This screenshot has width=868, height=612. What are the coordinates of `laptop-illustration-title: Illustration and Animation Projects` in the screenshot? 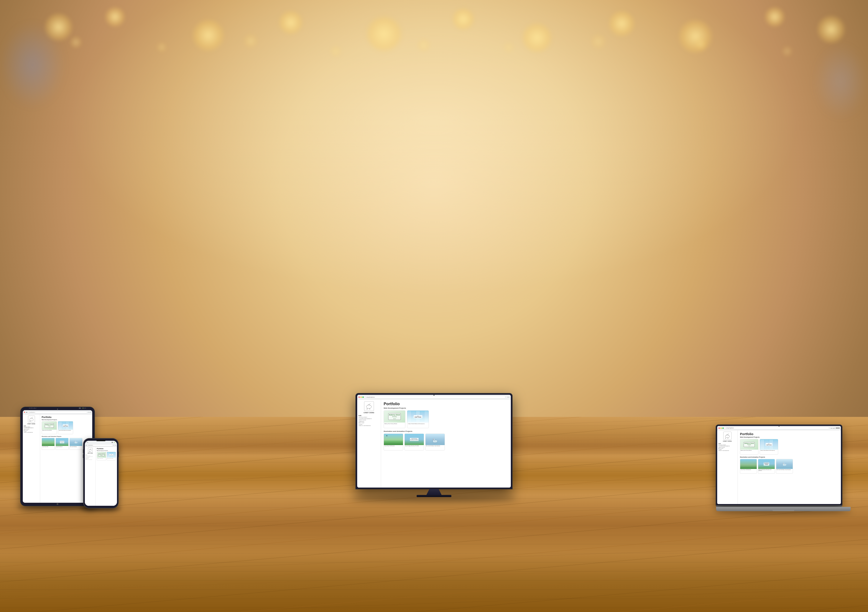 It's located at (789, 457).